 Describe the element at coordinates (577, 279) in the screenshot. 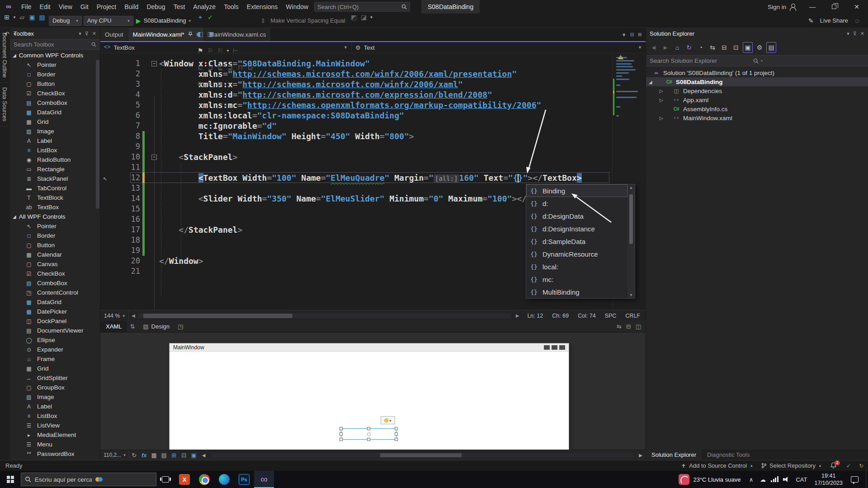

I see `completion-item-mc-: {}mc:` at that location.